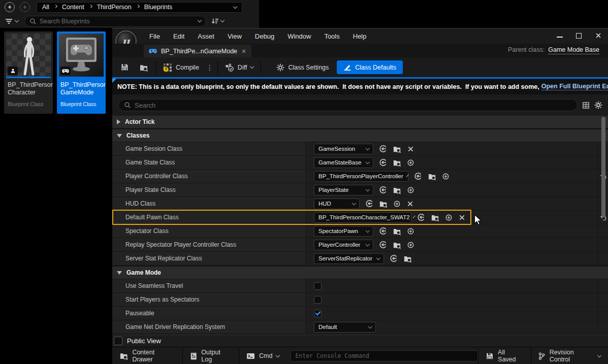  I want to click on minimize-button, so click(560, 36).